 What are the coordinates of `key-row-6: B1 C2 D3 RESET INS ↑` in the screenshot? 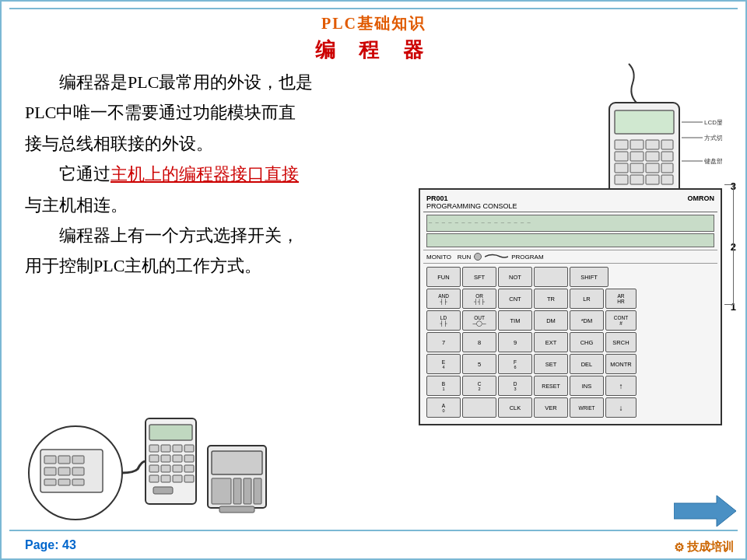 It's located at (570, 386).